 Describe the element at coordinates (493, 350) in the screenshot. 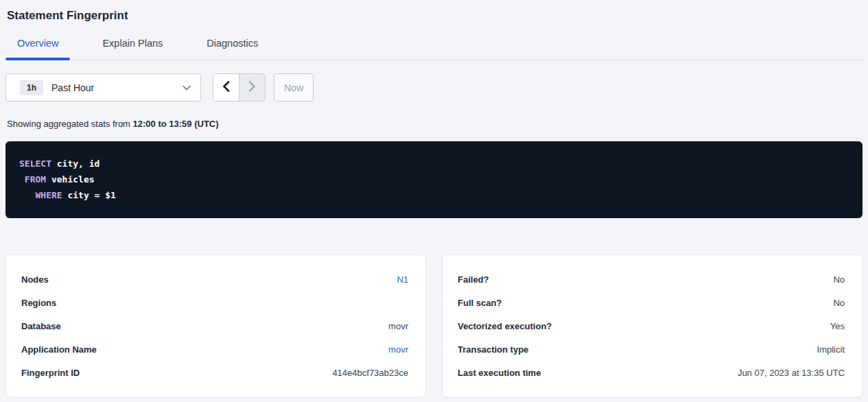

I see `row-label: Transaction type` at that location.